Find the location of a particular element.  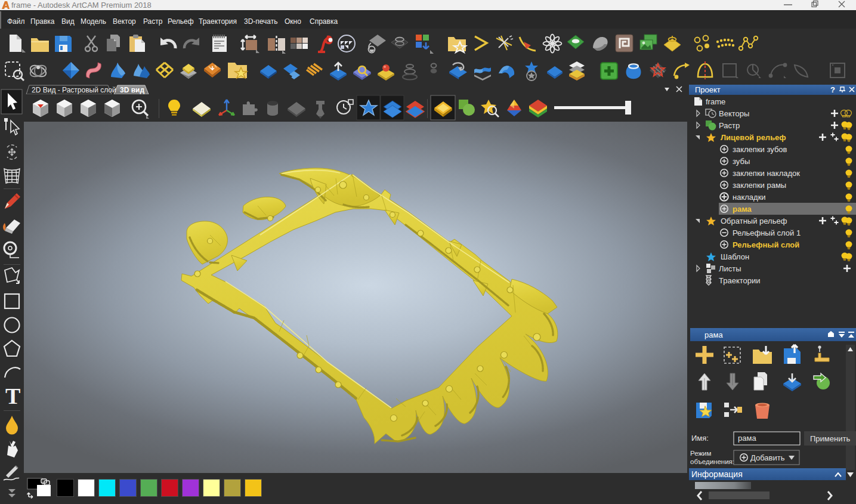

svg-text: T is located at coordinates (13, 396).